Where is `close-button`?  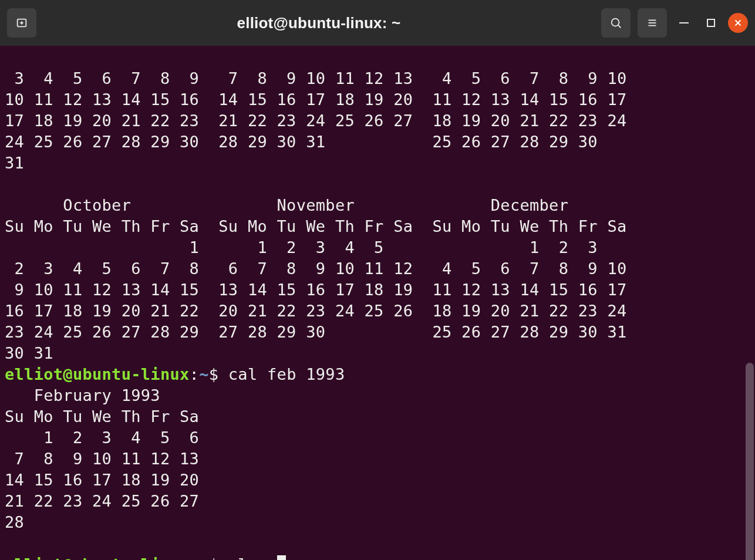
close-button is located at coordinates (738, 23).